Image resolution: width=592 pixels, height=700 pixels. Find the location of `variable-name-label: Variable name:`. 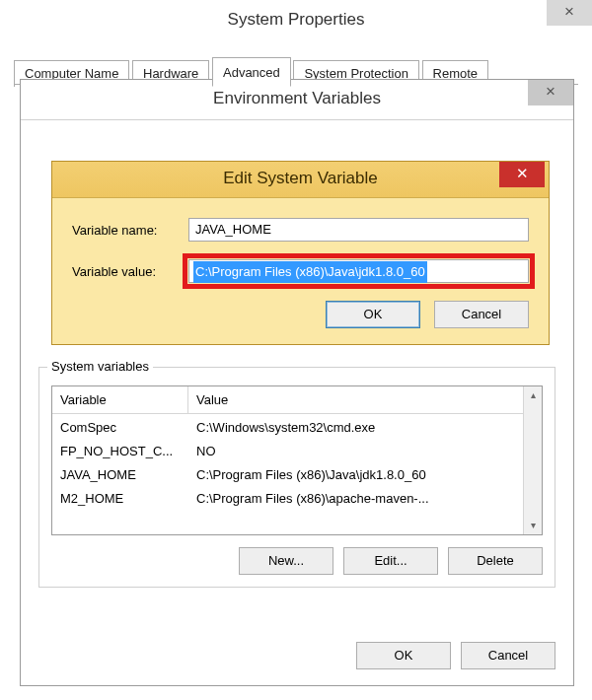

variable-name-label: Variable name: is located at coordinates (130, 231).